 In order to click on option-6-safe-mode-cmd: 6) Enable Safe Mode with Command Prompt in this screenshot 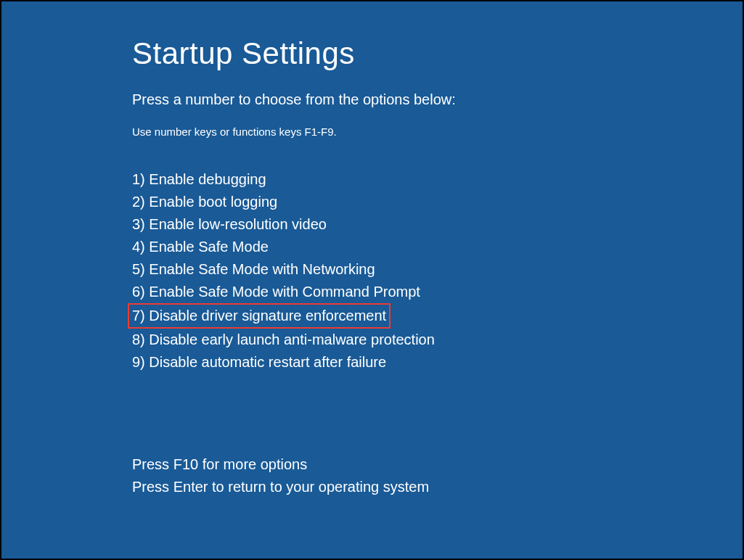, I will do `click(276, 292)`.